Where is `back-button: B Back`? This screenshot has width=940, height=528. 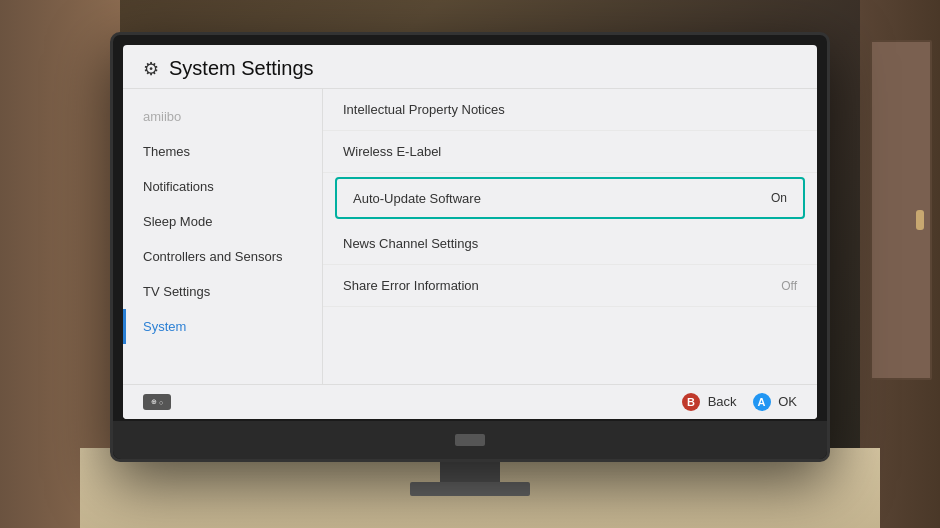
back-button: B Back is located at coordinates (710, 402).